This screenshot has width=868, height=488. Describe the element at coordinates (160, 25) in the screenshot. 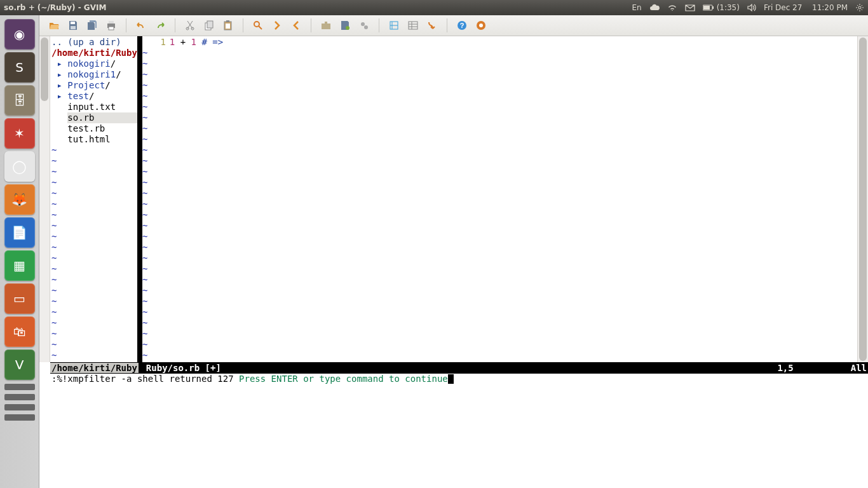

I see `redo-icon` at that location.